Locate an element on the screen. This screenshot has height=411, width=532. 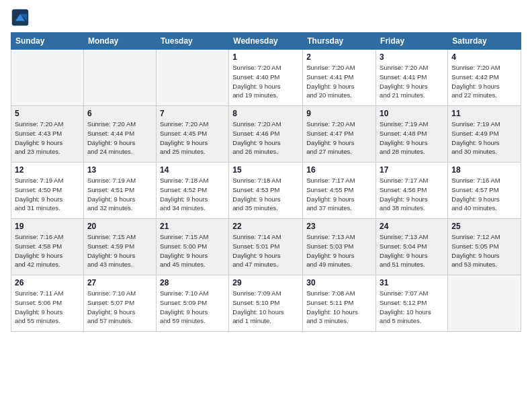
calendar-cell: 2Sunrise: 7:20 AM Sunset: 4:41 PM Daylig… is located at coordinates (340, 78).